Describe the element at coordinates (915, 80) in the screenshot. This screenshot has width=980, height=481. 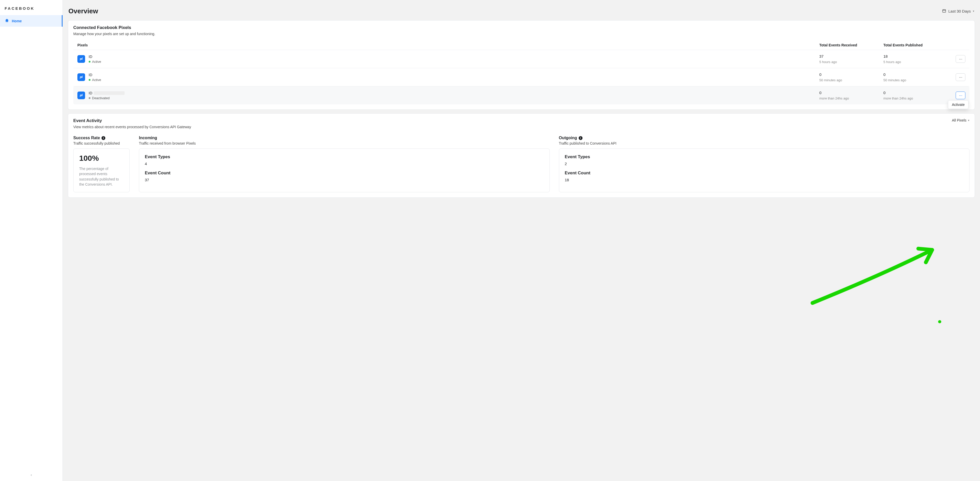
I see `published-ago: 50 minutes ago` at that location.